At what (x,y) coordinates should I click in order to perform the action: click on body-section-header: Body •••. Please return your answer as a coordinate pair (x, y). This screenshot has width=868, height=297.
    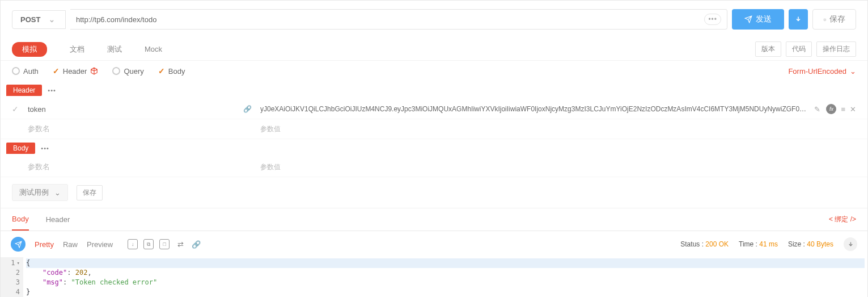
    Looking at the image, I should click on (434, 148).